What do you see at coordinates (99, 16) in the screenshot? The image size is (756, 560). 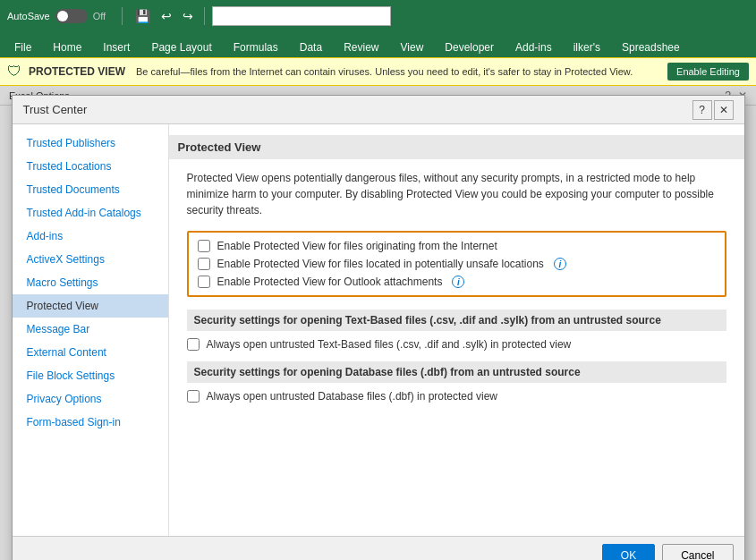 I see `autosave-state: Off` at bounding box center [99, 16].